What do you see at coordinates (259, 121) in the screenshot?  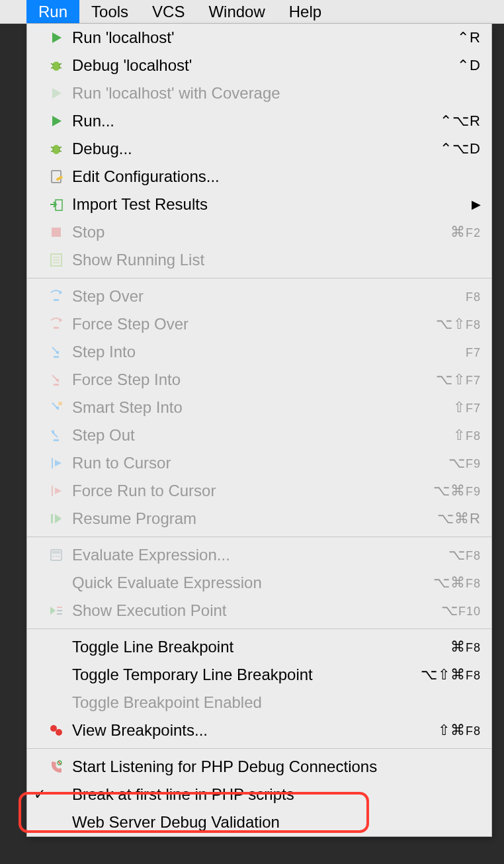 I see `menu-item-run: Run...⌃⌥R` at bounding box center [259, 121].